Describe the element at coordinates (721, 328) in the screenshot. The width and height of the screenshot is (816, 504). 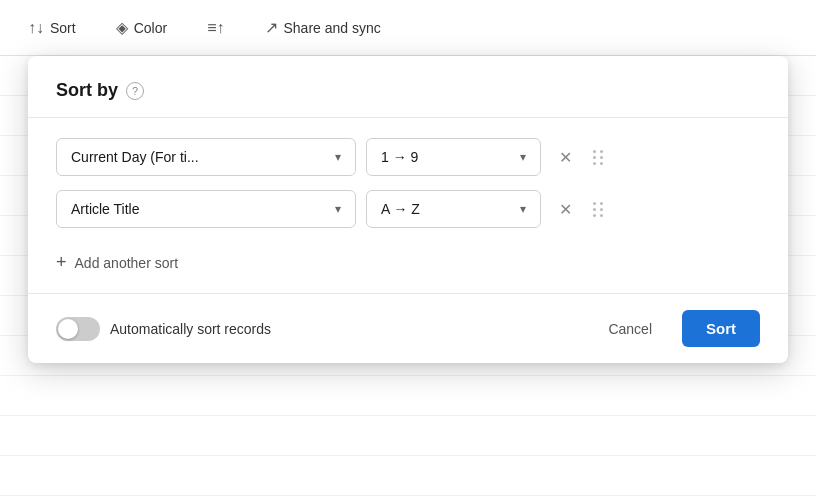
I see `sort-button: Sort` at that location.